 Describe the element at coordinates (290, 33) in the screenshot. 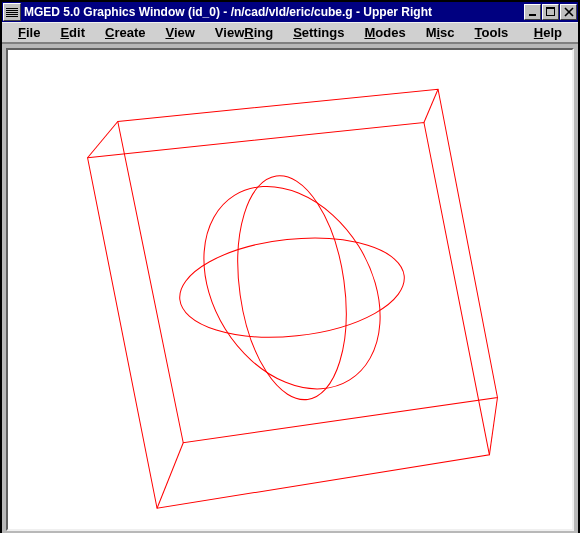

I see `menubar: File Edit Create View ViewRing Settings …` at that location.